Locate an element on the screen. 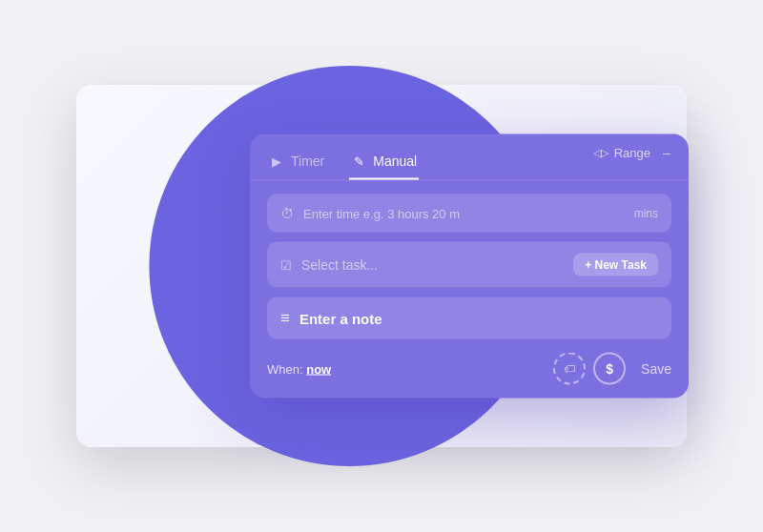  tab-manual: ✎ Manual is located at coordinates (383, 164).